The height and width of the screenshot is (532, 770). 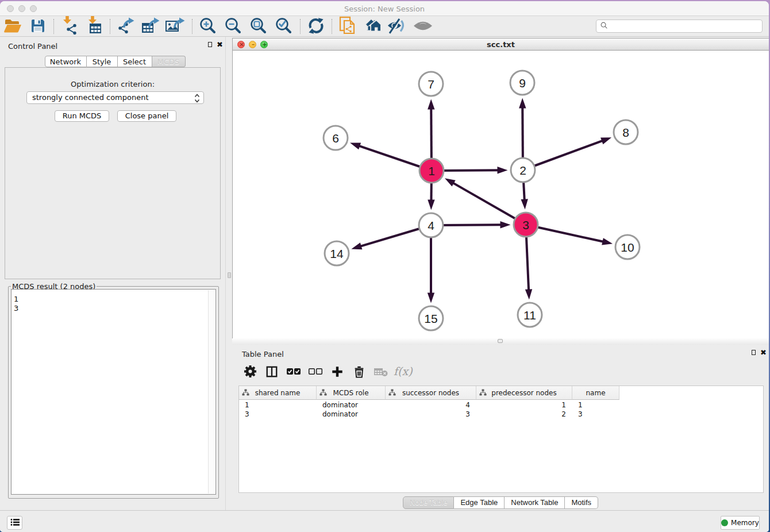 What do you see at coordinates (685, 26) in the screenshot?
I see `search-input` at bounding box center [685, 26].